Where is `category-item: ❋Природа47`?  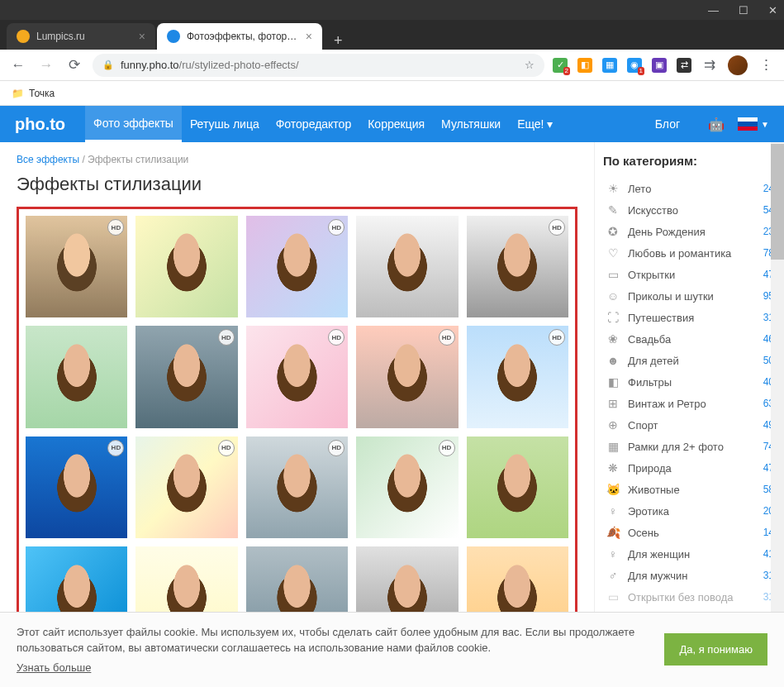 category-item: ❋Природа47 is located at coordinates (689, 468).